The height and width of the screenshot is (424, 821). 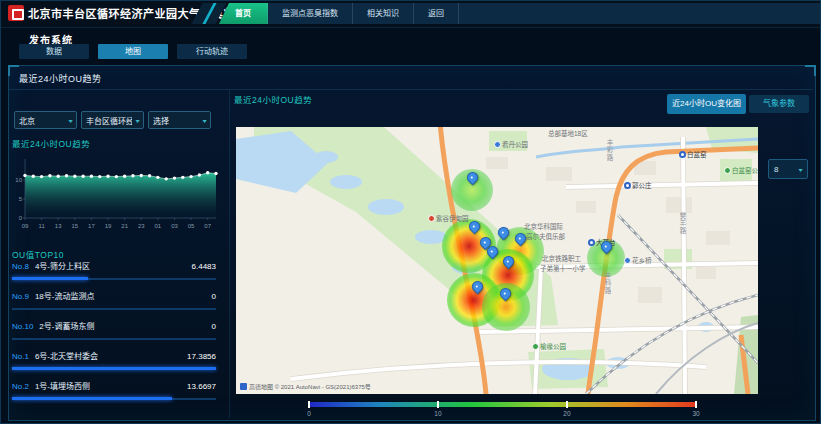 I want to click on park-select: 丰台区循环经济产 ▾, so click(x=112, y=120).